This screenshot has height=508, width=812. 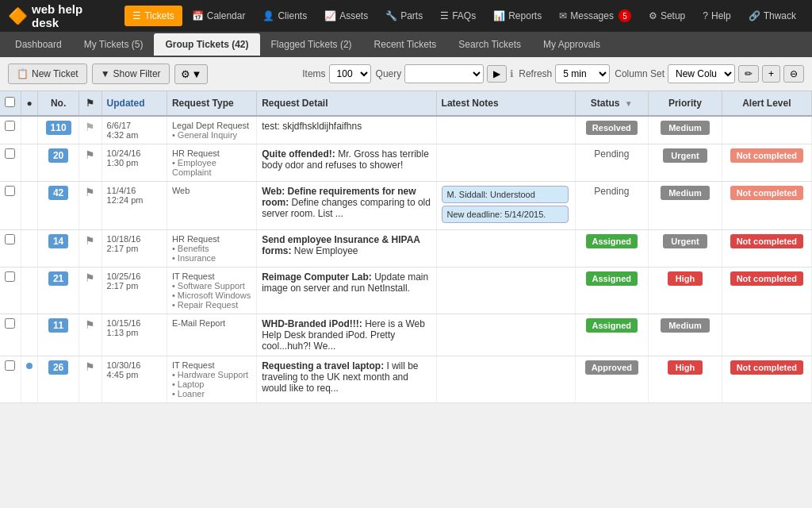 I want to click on tab-bar: Dashboard My Tickets (5) Group Tickets (…, so click(x=406, y=44).